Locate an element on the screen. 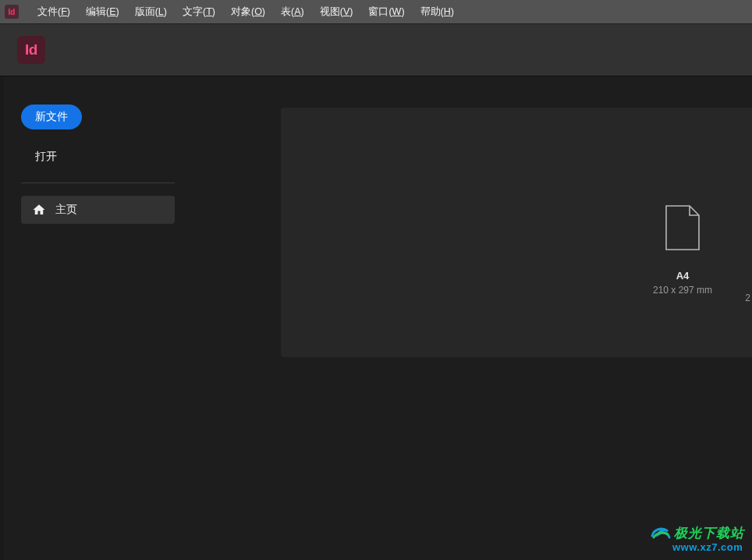  indesign-logo-icon: Id is located at coordinates (31, 50).